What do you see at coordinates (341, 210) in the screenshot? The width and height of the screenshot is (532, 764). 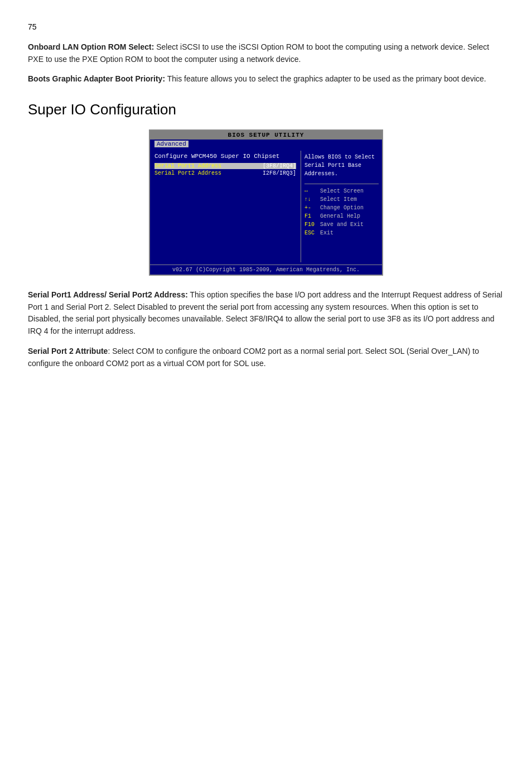 I see `bios-nav-section: ↔ Select Screen ↑↓ Select Item +- Change…` at bounding box center [341, 210].